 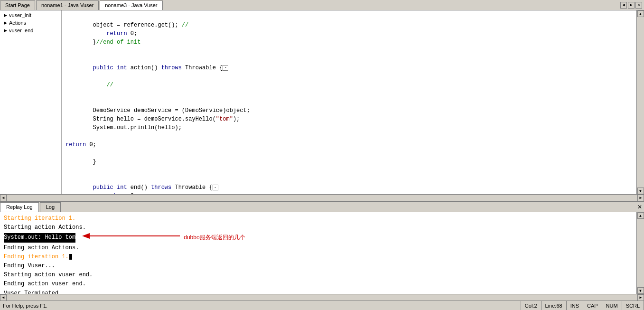 I want to click on status-right: Col:2 Line:68 INS CAP NUM SCRL, so click(x=582, y=306).